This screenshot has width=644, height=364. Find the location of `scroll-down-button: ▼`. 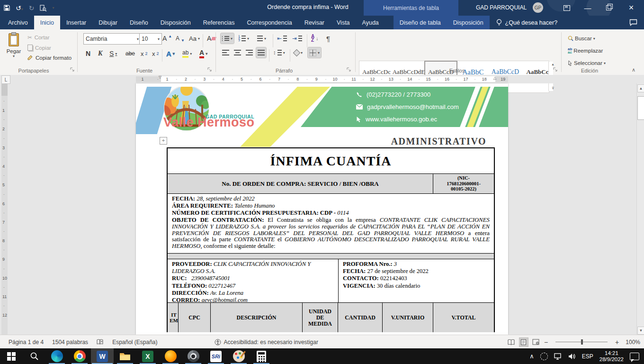

scroll-down-button: ▼ is located at coordinates (641, 331).